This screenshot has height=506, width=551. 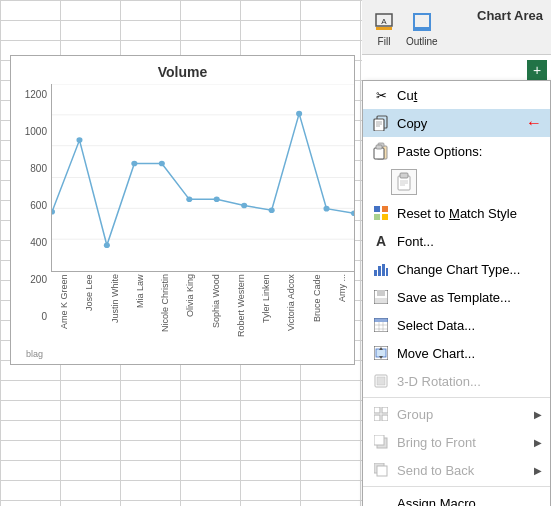 What do you see at coordinates (381, 414) in the screenshot?
I see `group-icon` at bounding box center [381, 414].